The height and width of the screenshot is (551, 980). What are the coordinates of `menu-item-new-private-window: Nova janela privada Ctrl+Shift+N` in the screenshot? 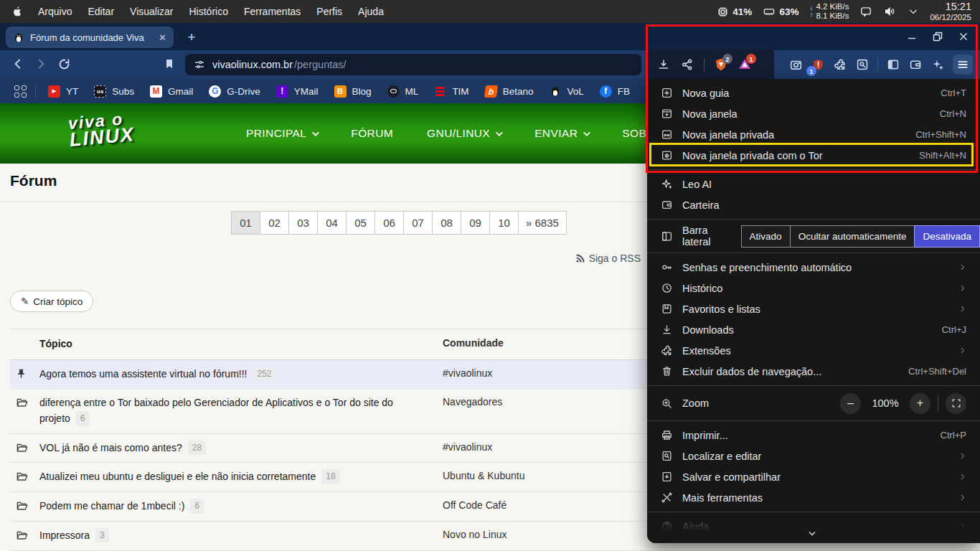 It's located at (814, 135).